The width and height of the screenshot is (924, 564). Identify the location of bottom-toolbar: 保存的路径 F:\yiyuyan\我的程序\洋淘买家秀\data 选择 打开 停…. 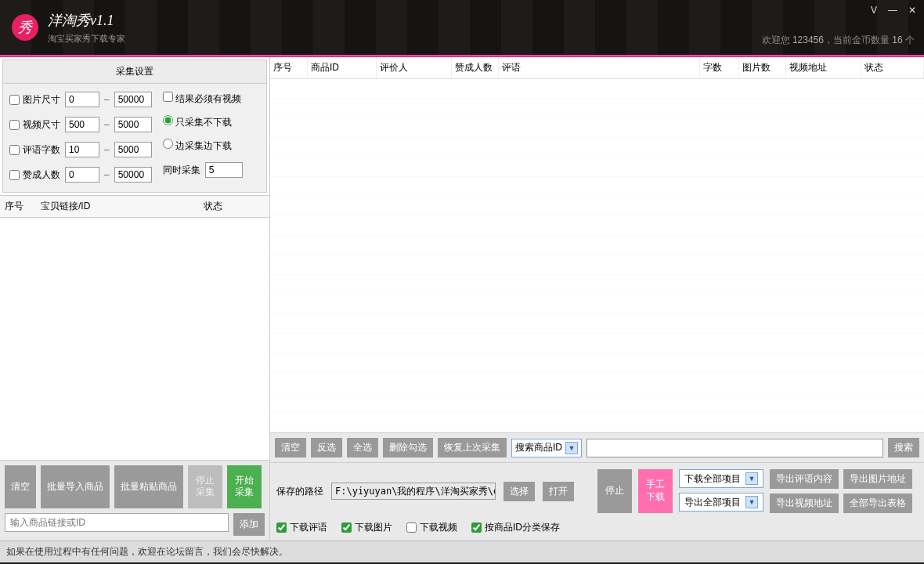
(597, 501).